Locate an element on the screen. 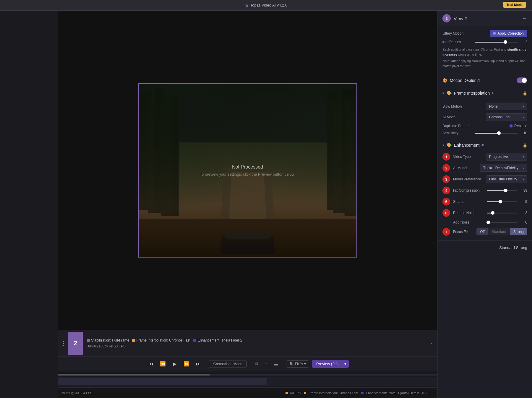 The image size is (532, 398). add-noise-row: Add Noise 0 is located at coordinates (485, 222).